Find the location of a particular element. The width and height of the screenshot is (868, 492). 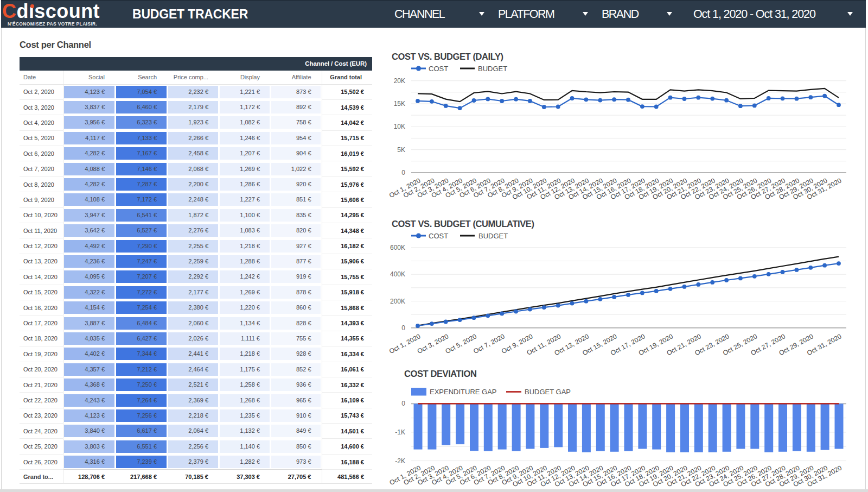

svg-text: 5K is located at coordinates (401, 150).